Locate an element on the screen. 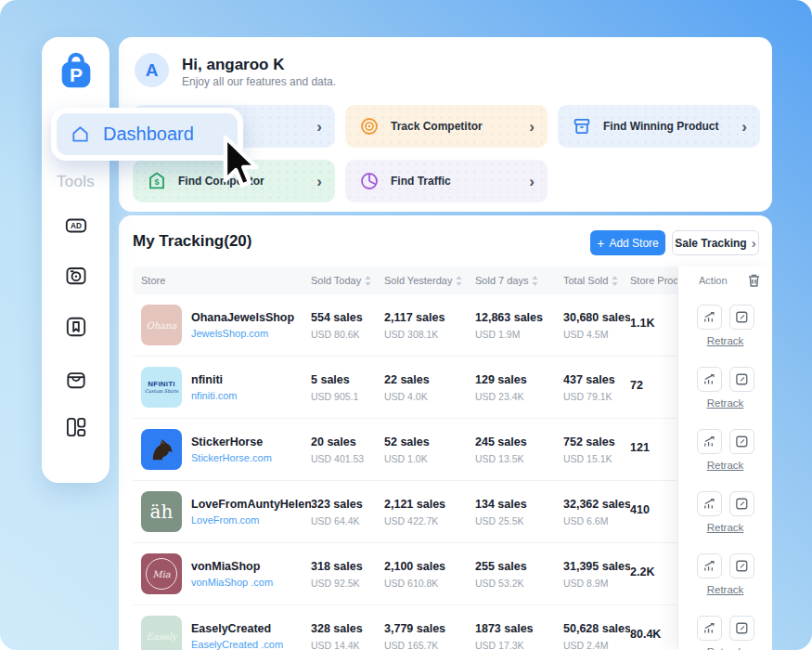 This screenshot has height=650, width=812. sidebar-item-store is located at coordinates (76, 380).